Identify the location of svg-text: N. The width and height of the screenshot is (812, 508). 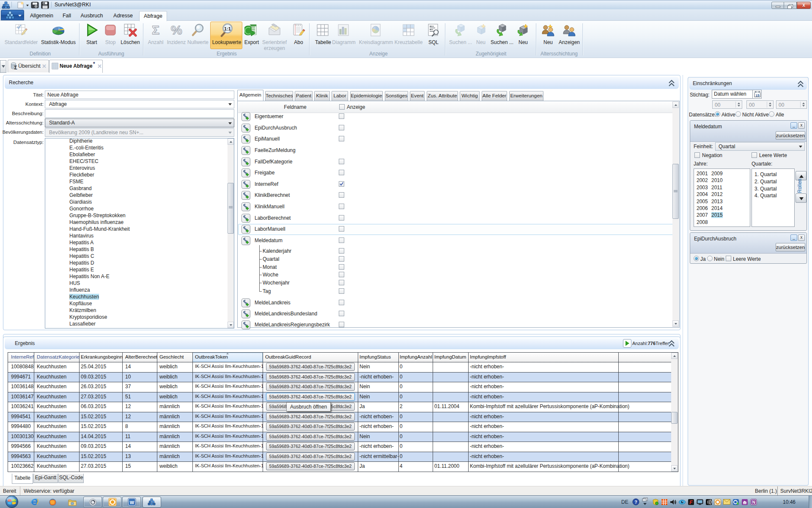
(754, 502).